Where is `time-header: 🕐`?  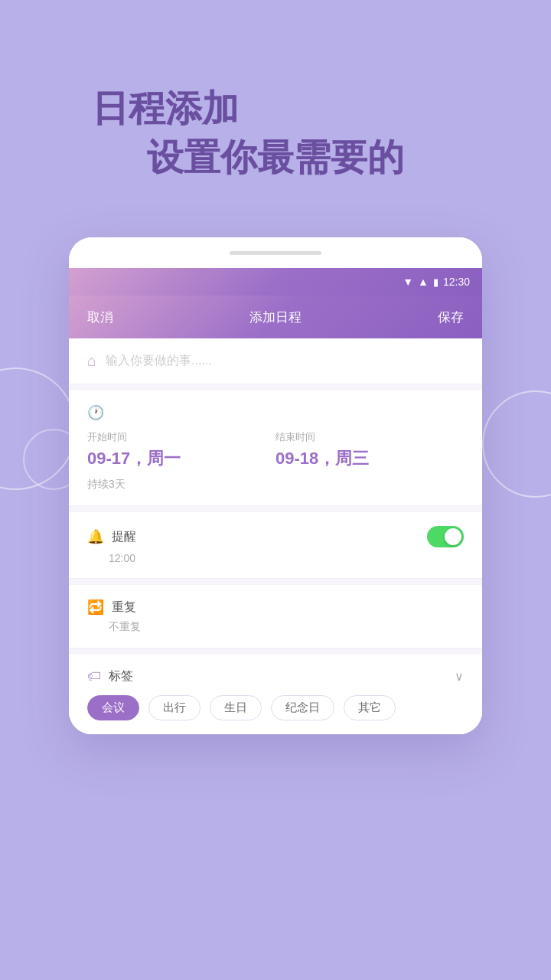
time-header: 🕐 is located at coordinates (276, 413).